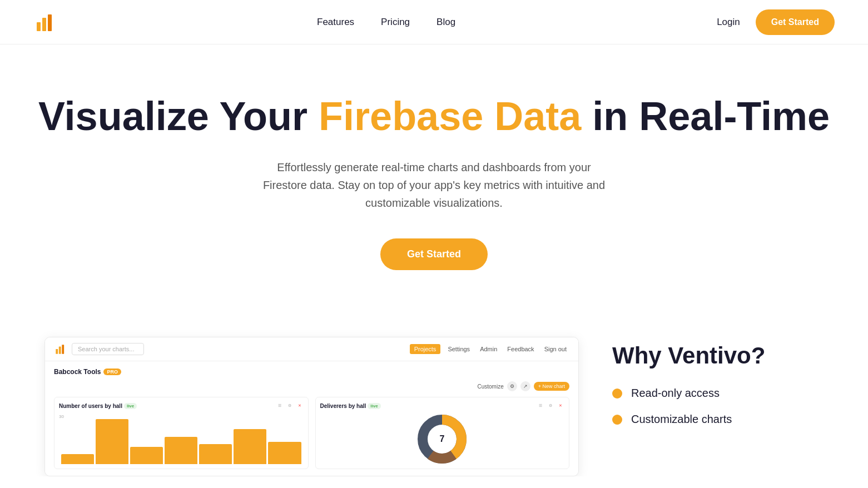 This screenshot has height=488, width=868. Describe the element at coordinates (434, 185) in the screenshot. I see `hero-subtext: Effortlessly generate real-time charts a…` at that location.